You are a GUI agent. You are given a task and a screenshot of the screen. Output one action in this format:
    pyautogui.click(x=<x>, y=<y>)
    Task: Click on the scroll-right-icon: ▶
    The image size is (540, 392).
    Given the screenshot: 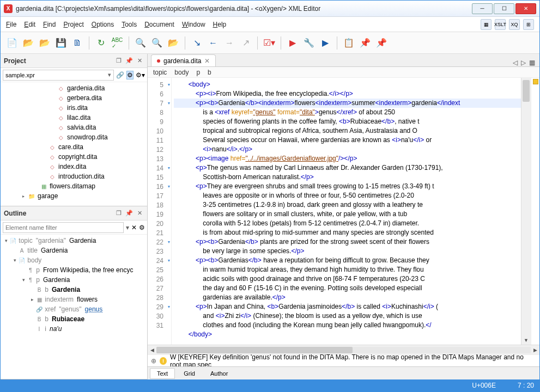 What is the action you would take?
    pyautogui.click(x=535, y=350)
    